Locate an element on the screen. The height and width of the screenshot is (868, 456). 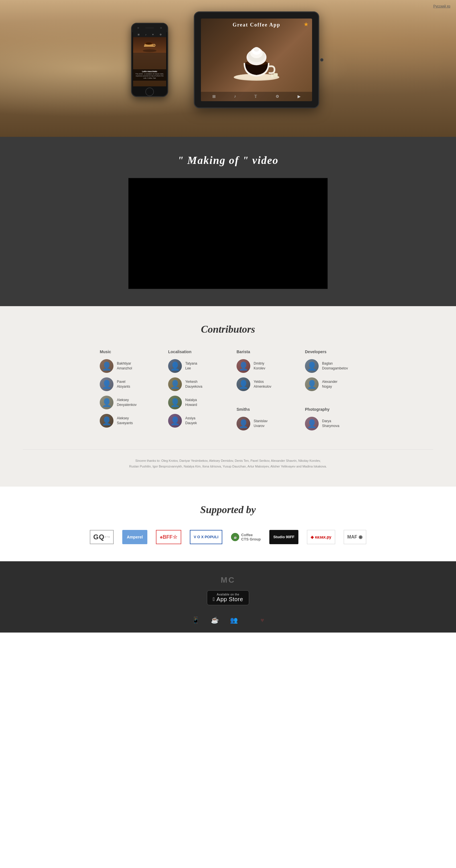
contributor-item: YeldosAlmenkulov is located at coordinates (262, 384).